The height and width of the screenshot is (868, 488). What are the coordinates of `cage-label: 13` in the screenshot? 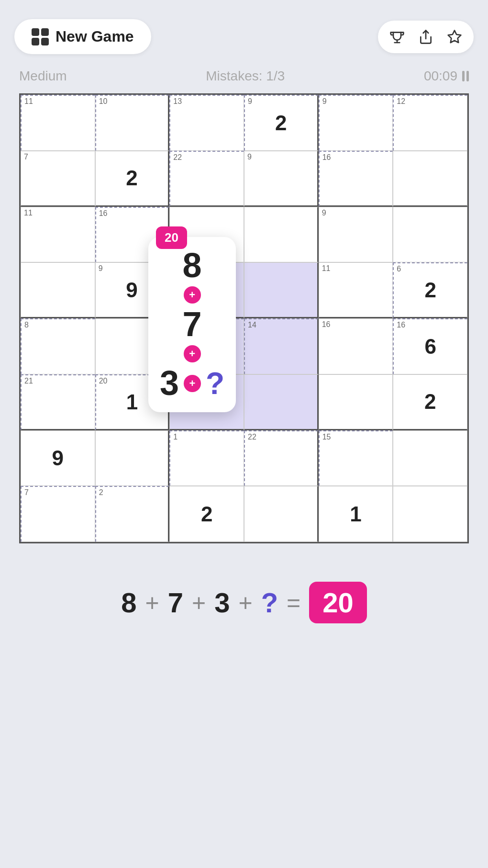 It's located at (177, 101).